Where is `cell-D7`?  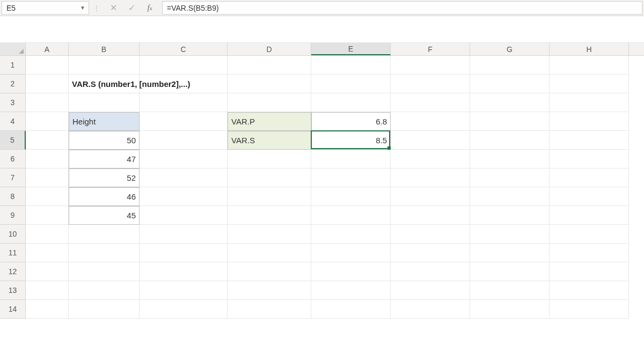
cell-D7 is located at coordinates (269, 178).